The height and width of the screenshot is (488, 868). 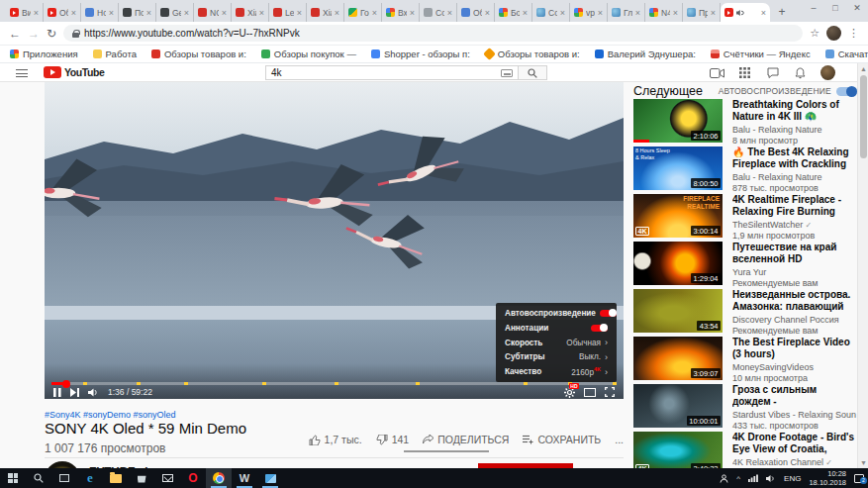 What do you see at coordinates (740, 13) in the screenshot?
I see `tab-audio-icon` at bounding box center [740, 13].